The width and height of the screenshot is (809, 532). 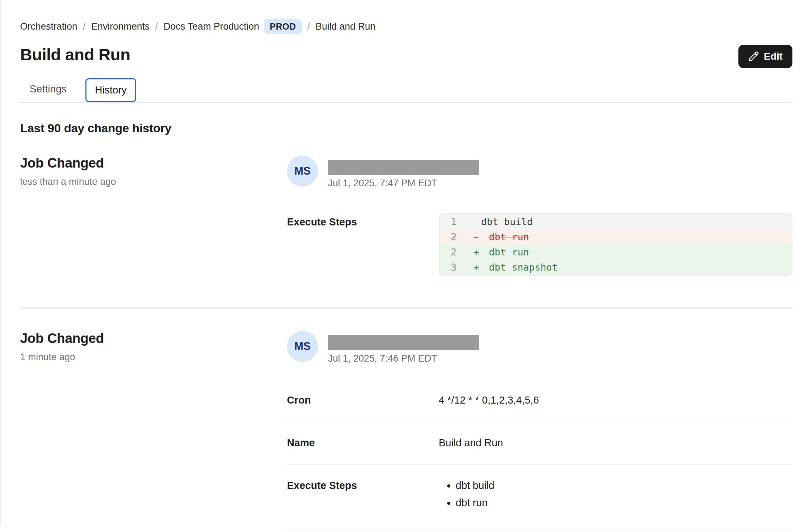 I want to click on pencil-icon, so click(x=754, y=56).